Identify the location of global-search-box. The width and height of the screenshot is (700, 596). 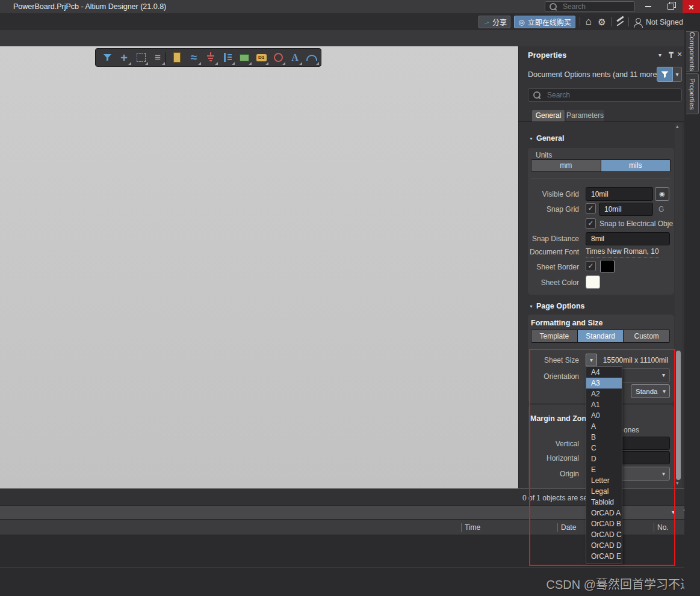
(590, 7).